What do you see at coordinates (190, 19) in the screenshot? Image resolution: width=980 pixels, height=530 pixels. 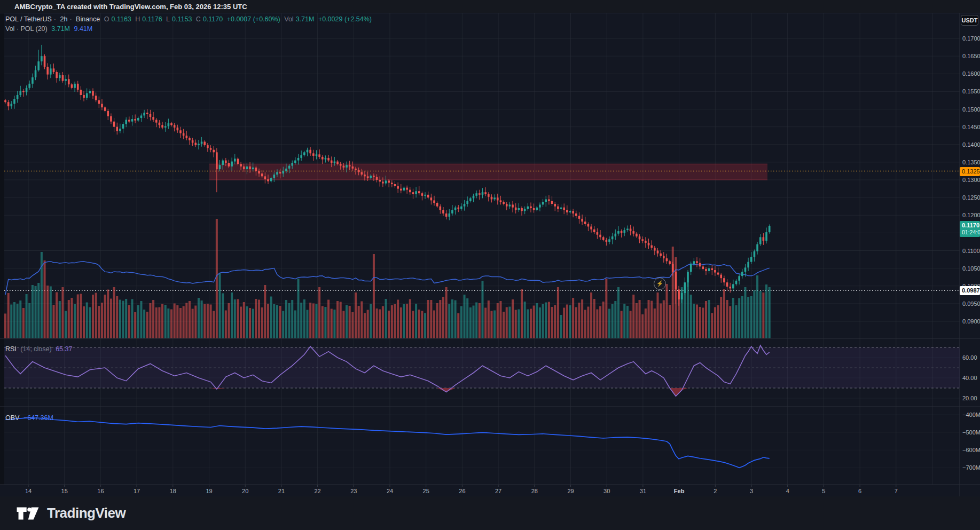 I see `symbol-legend-row: POL / TetherUS· 2h· Binance O0.1163 H0.1…` at bounding box center [190, 19].